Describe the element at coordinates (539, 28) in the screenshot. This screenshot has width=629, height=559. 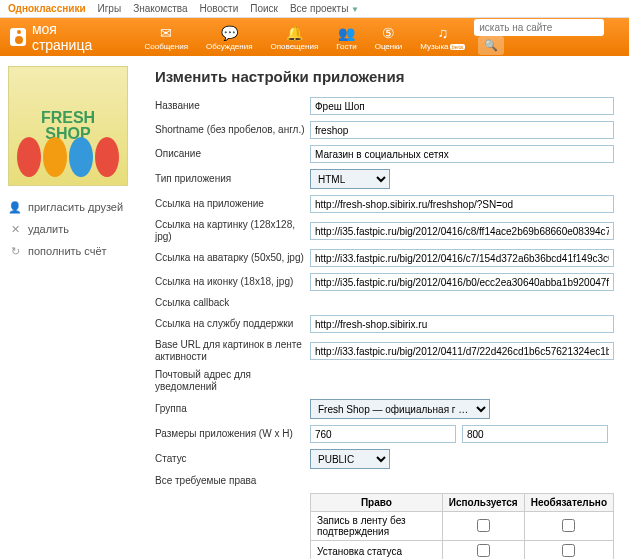
I see `search-input` at that location.